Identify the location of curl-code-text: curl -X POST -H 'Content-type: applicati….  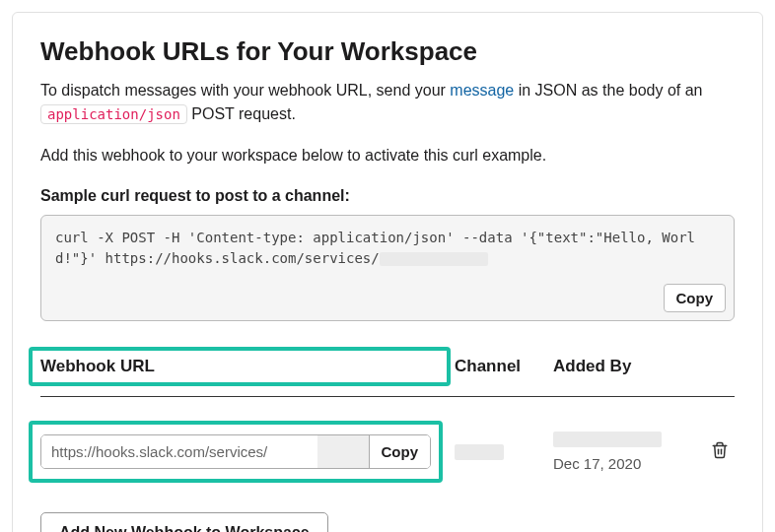
(375, 248).